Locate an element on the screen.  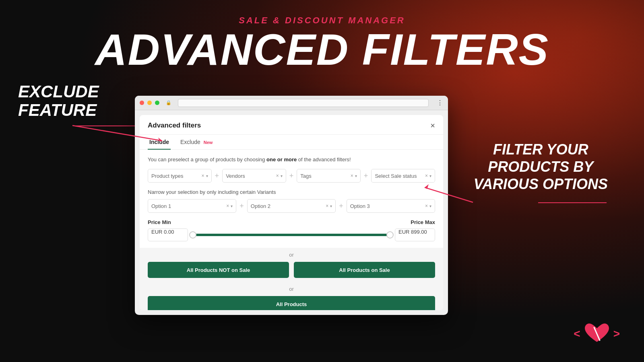
filter-description: You can preselect a group of products by… is located at coordinates (291, 160).